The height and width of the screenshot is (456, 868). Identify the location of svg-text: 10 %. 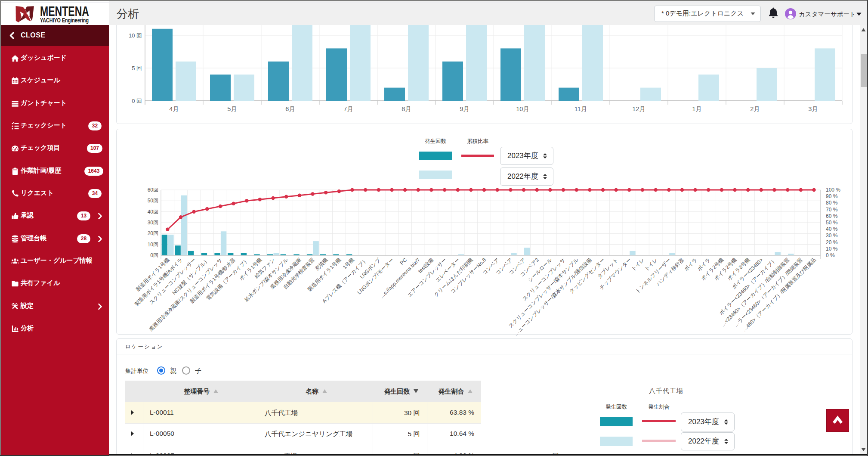
(832, 249).